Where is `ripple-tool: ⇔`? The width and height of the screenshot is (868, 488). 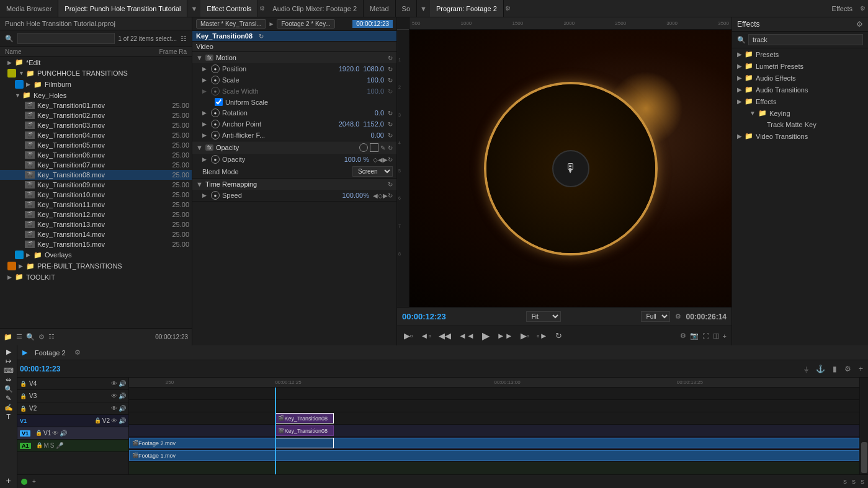
ripple-tool: ⇔ is located at coordinates (9, 379).